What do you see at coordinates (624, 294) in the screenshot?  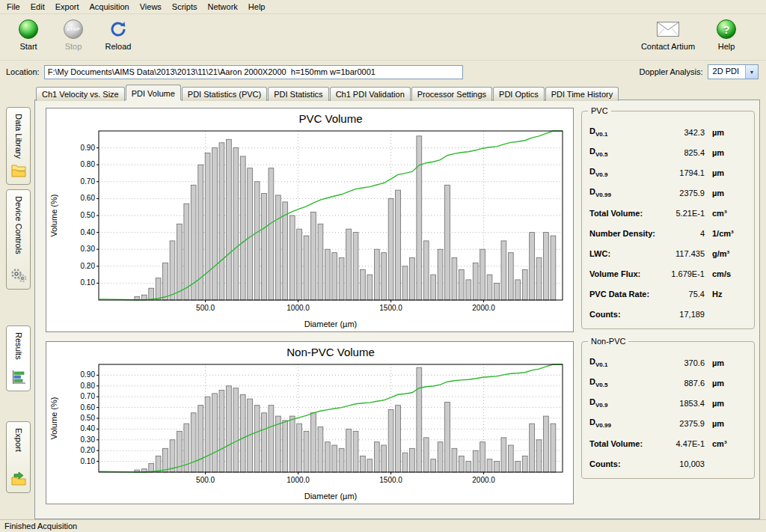 I see `stat-label: PVC Data Rate:` at bounding box center [624, 294].